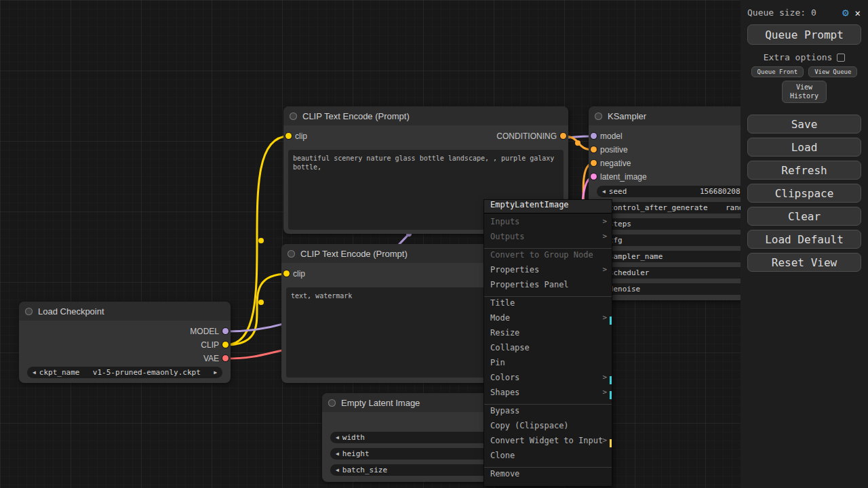 The height and width of the screenshot is (488, 868). I want to click on menu-item-convert-widget-to-input: Convert Widget to Input >, so click(548, 443).